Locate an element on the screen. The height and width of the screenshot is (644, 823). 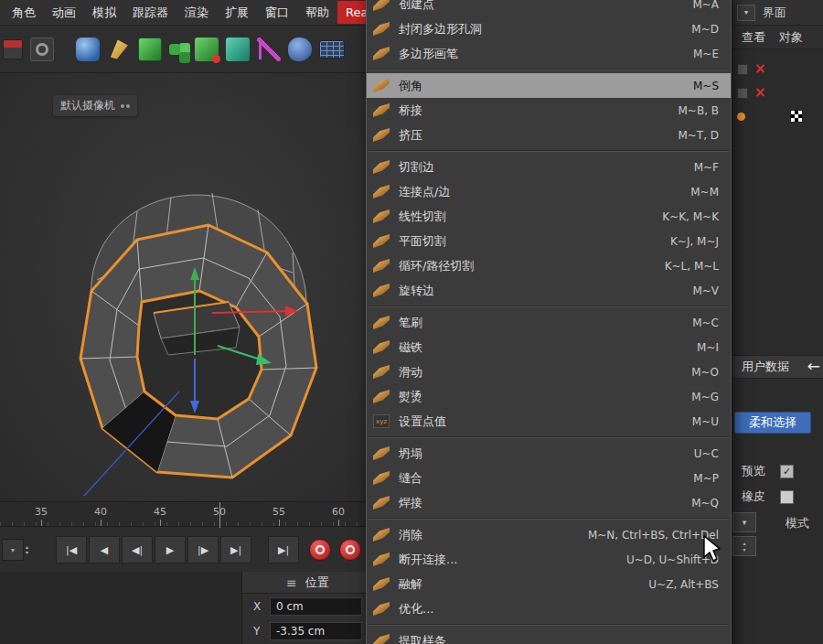
pen-tool-icon is located at coordinates (119, 49).